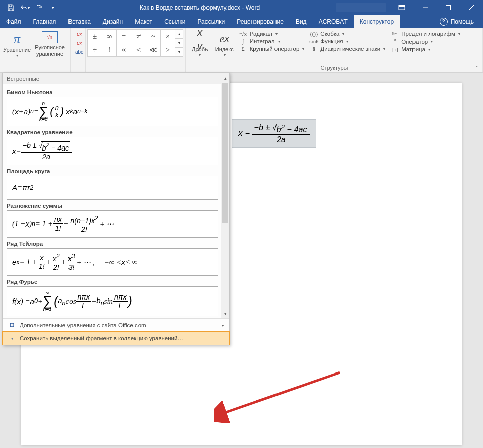 The image size is (483, 448). I want to click on bracket-icon: {()}, so click(314, 34).